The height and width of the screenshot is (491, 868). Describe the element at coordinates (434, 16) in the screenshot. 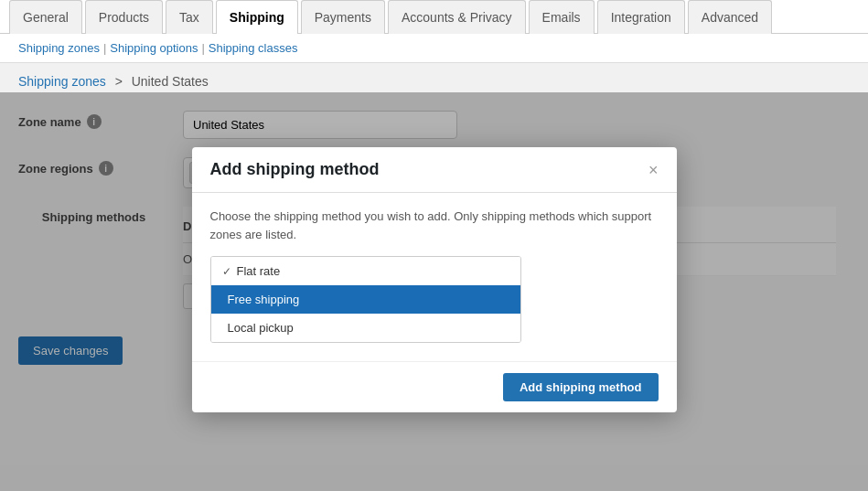

I see `top-nav: GeneralProductsTaxShippingPaymentsAccoun…` at that location.